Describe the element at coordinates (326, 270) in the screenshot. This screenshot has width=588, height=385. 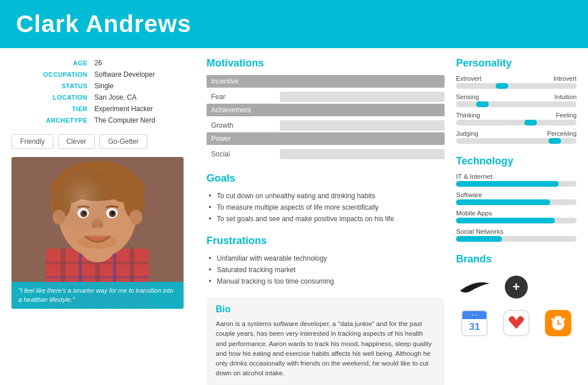
I see `frustrations-list: Unfamiliar with wearable technology Satu…` at that location.